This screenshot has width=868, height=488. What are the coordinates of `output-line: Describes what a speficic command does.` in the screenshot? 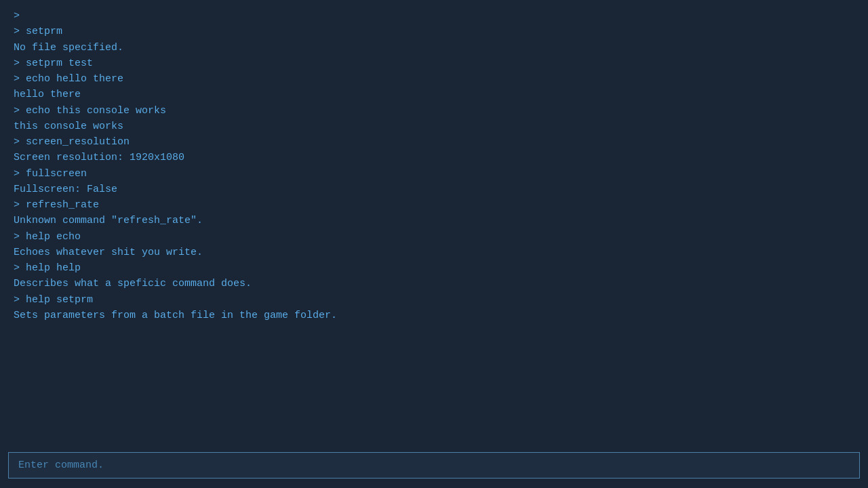 It's located at (434, 283).